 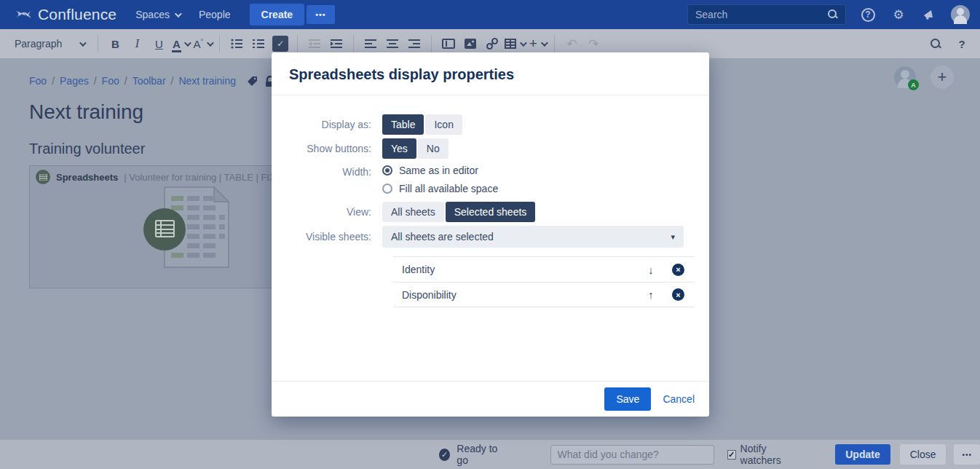 I want to click on status-more-button: •••, so click(x=967, y=454).